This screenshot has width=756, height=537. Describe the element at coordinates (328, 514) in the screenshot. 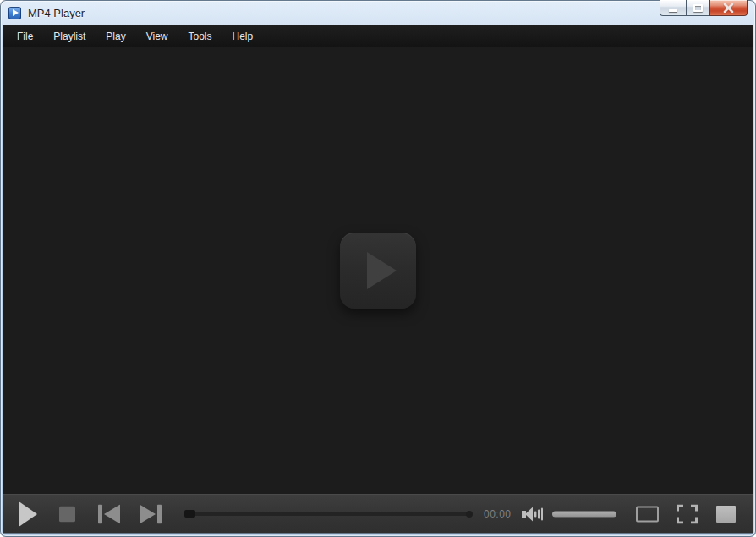

I see `seek-track` at that location.